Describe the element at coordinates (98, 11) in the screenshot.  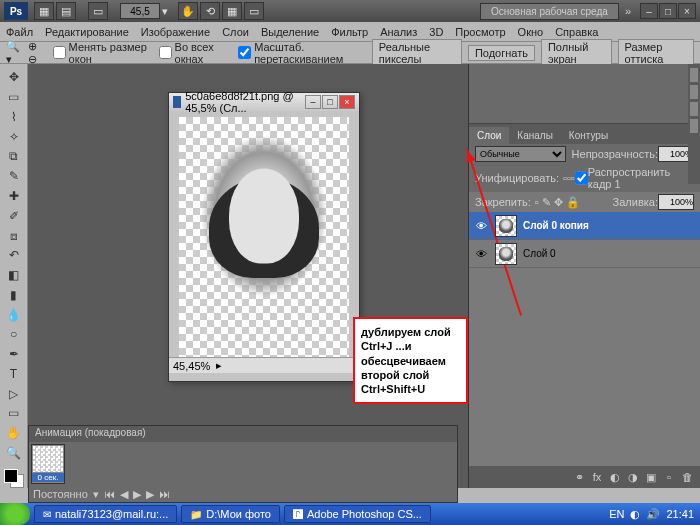
I see `extras-icon: ▭` at that location.